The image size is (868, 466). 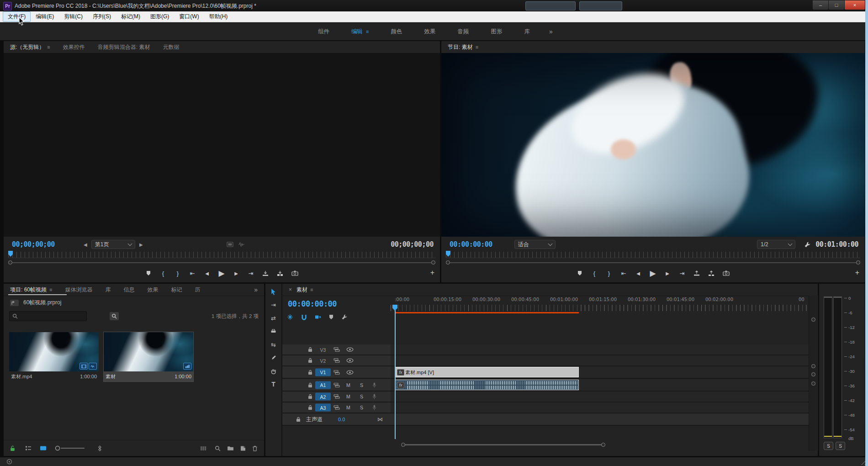 I want to click on overwrite-icon, so click(x=280, y=273).